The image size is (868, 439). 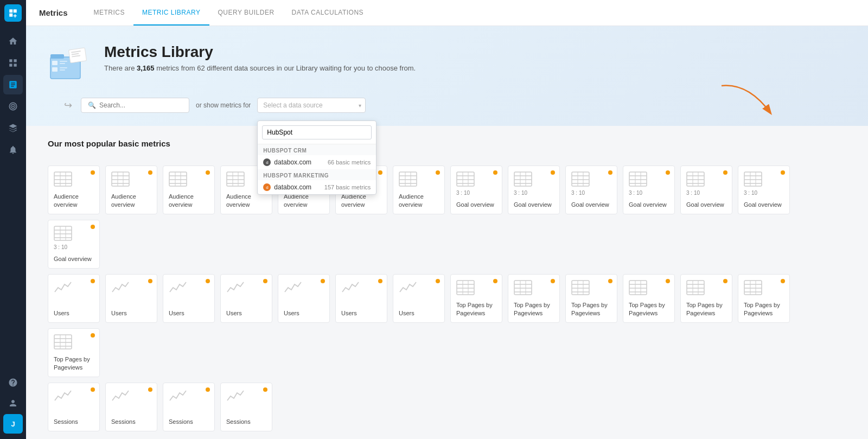 What do you see at coordinates (229, 13) in the screenshot?
I see `nav-tabs: METRICS METRIC LIBRARY QUERY BUILDER DAT…` at bounding box center [229, 13].